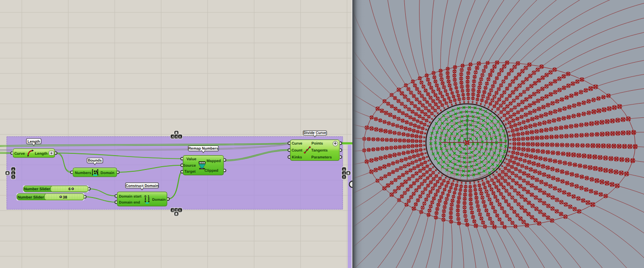  What do you see at coordinates (95, 160) in the screenshot?
I see `svg-text: Bounds` at bounding box center [95, 160].